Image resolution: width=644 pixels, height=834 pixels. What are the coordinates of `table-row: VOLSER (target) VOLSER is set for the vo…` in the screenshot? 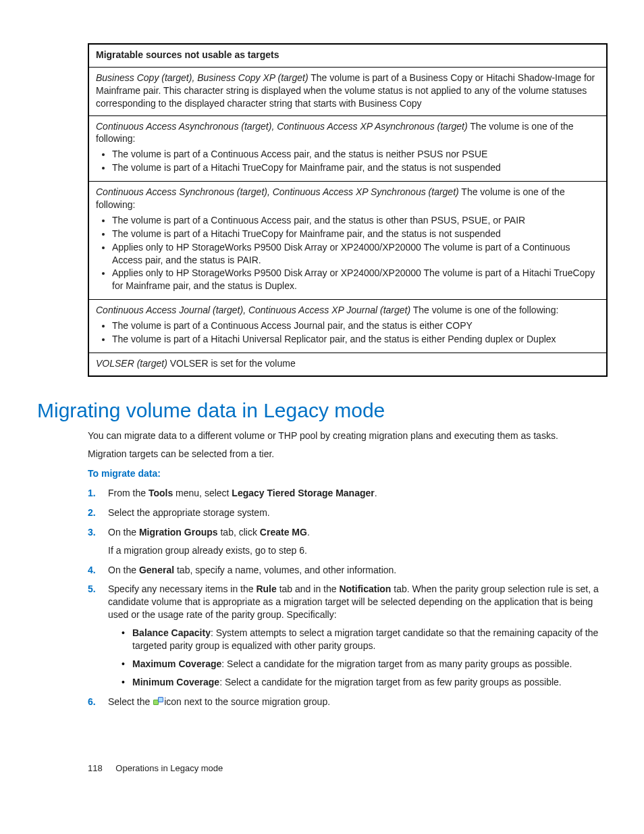 It's located at (348, 364).